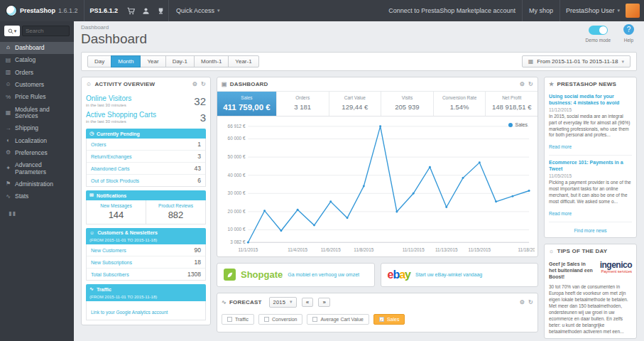 The image size is (644, 341). I want to click on sidebar-item-dashboard: ⌂ Dashboard, so click(37, 48).